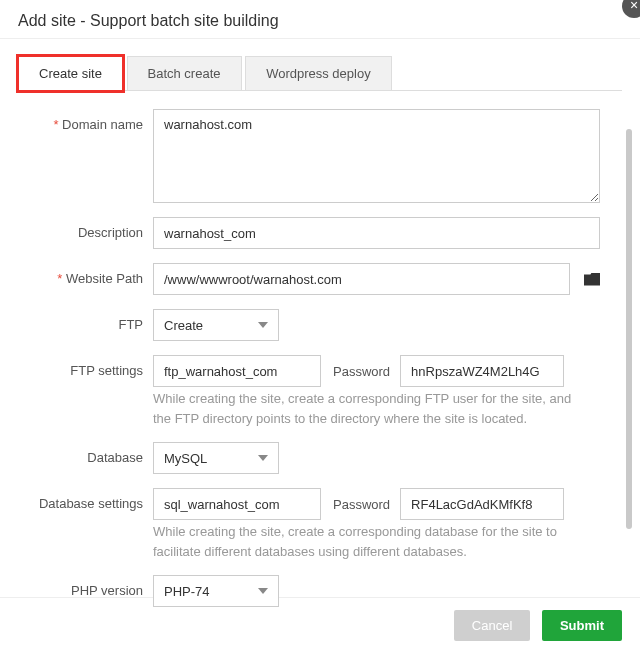  Describe the element at coordinates (187, 592) in the screenshot. I see `php-select-value: PHP-74` at that location.